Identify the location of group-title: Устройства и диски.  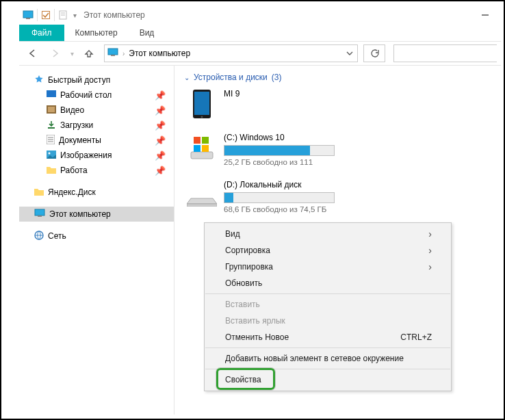
(231, 77).